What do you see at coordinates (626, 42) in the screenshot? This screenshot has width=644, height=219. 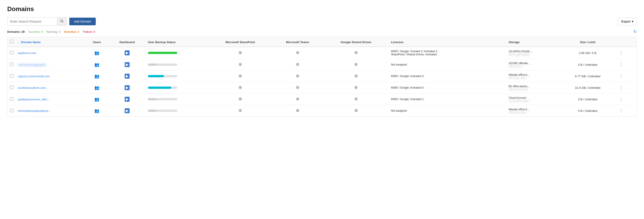 I see `th-actions` at bounding box center [626, 42].